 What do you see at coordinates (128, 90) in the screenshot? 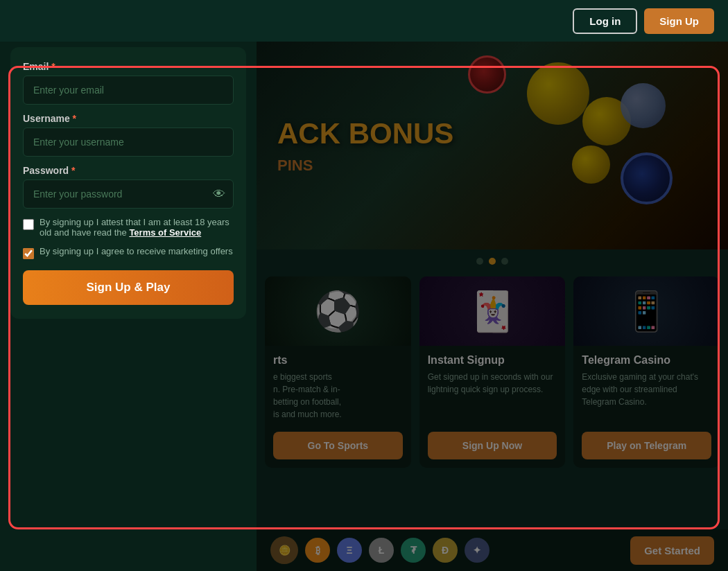
I see `email-field` at bounding box center [128, 90].